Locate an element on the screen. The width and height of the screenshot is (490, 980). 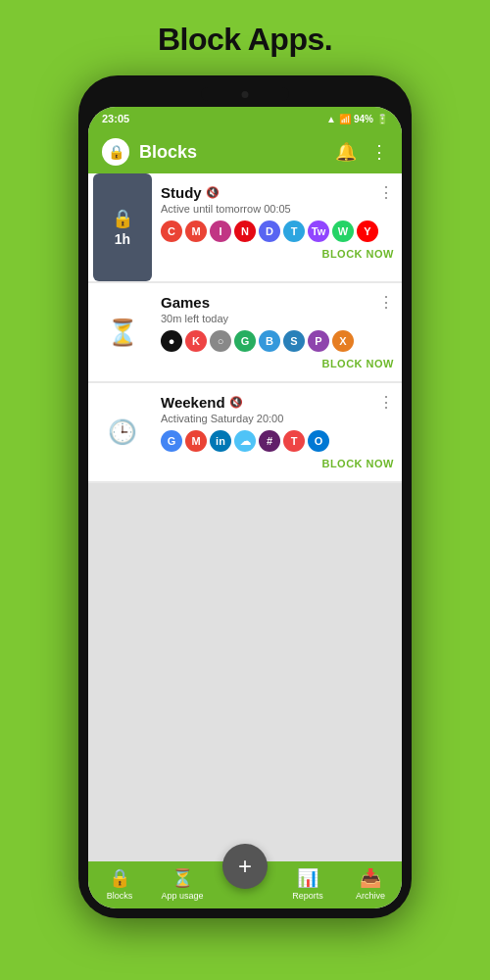
app-instagram: I is located at coordinates (220, 231).